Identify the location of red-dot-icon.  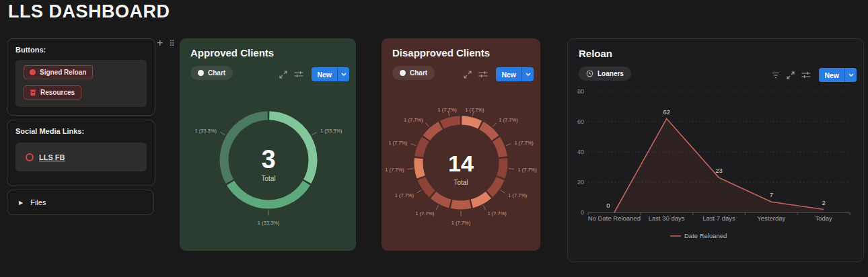
(32, 73).